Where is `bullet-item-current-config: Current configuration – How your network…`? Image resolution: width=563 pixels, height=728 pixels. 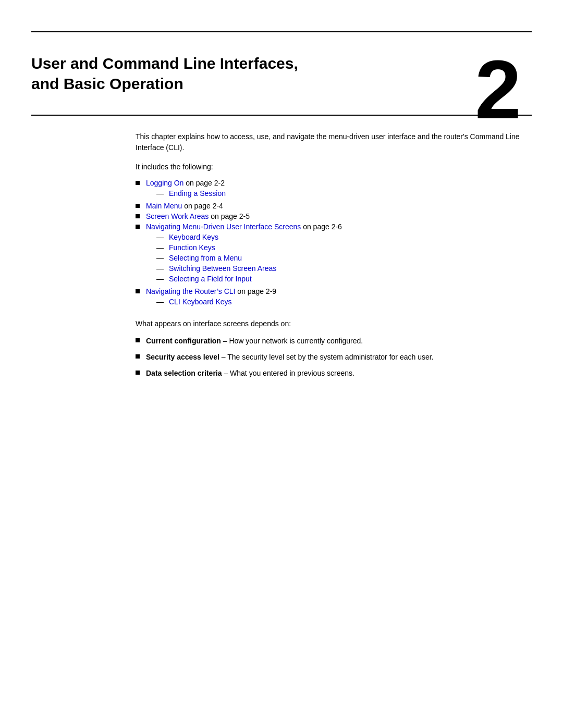 bullet-item-current-config: Current configuration – How your network… is located at coordinates (334, 341).